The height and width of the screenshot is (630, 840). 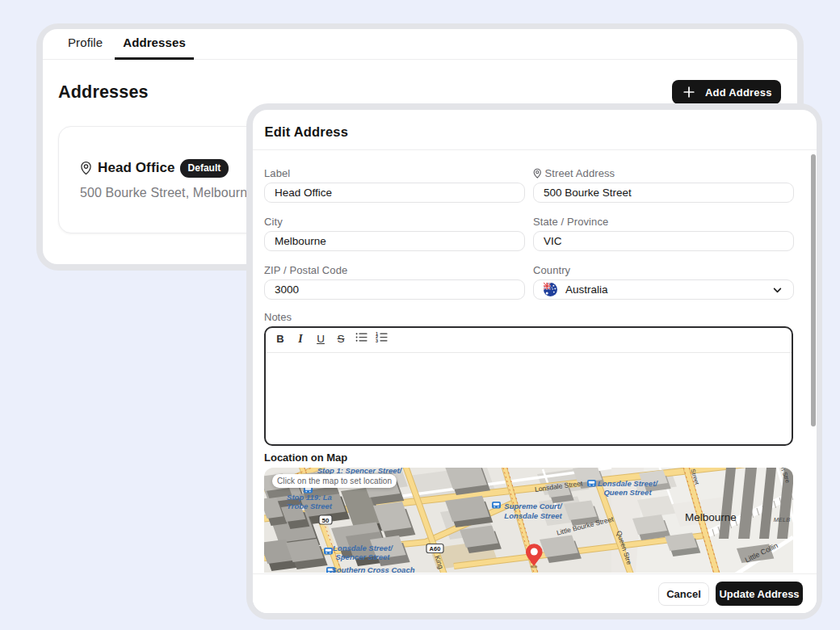 What do you see at coordinates (376, 341) in the screenshot?
I see `svg-text: 3` at bounding box center [376, 341].